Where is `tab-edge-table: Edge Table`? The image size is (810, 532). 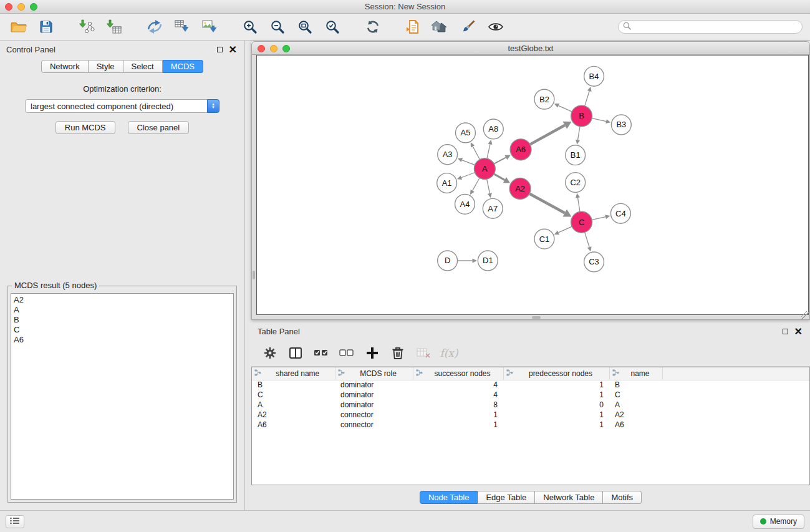
tab-edge-table: Edge Table is located at coordinates (506, 498).